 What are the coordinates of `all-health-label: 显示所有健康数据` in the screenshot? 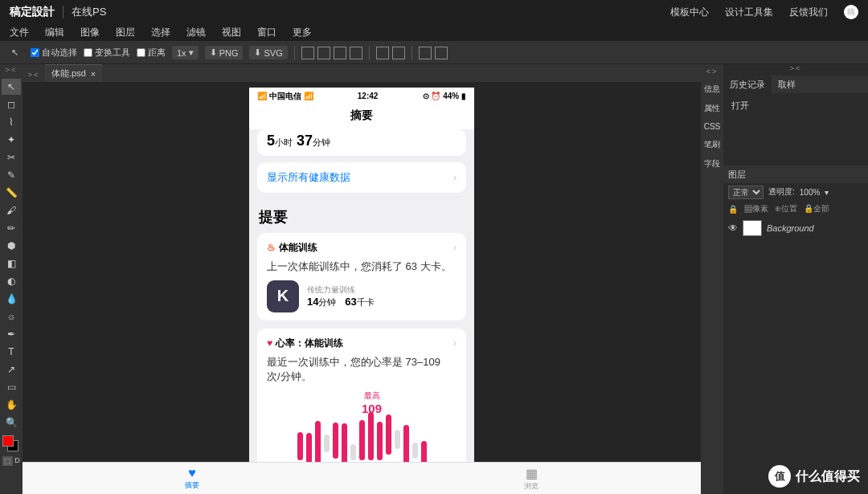 It's located at (309, 178).